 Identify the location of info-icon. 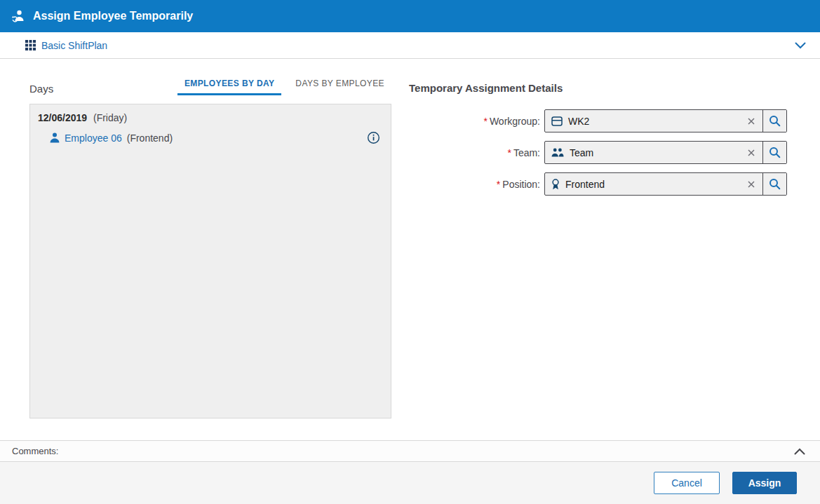
(373, 137).